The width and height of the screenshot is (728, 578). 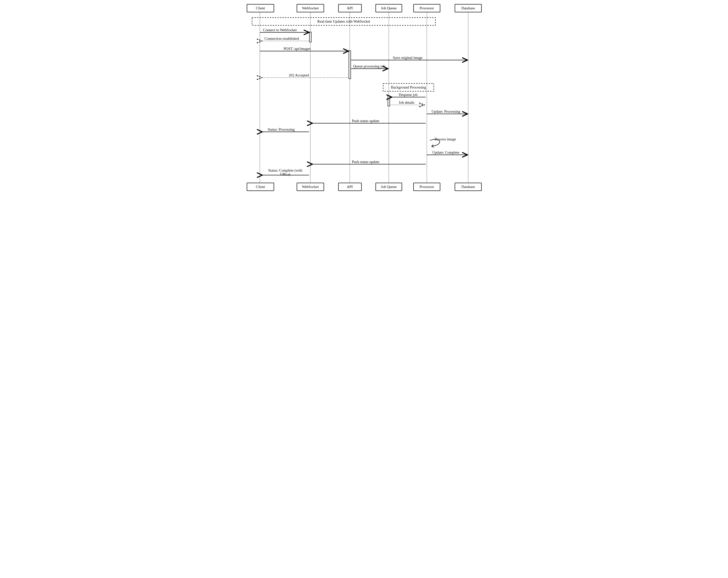 I want to click on svg-text: Update: Processing, so click(x=446, y=111).